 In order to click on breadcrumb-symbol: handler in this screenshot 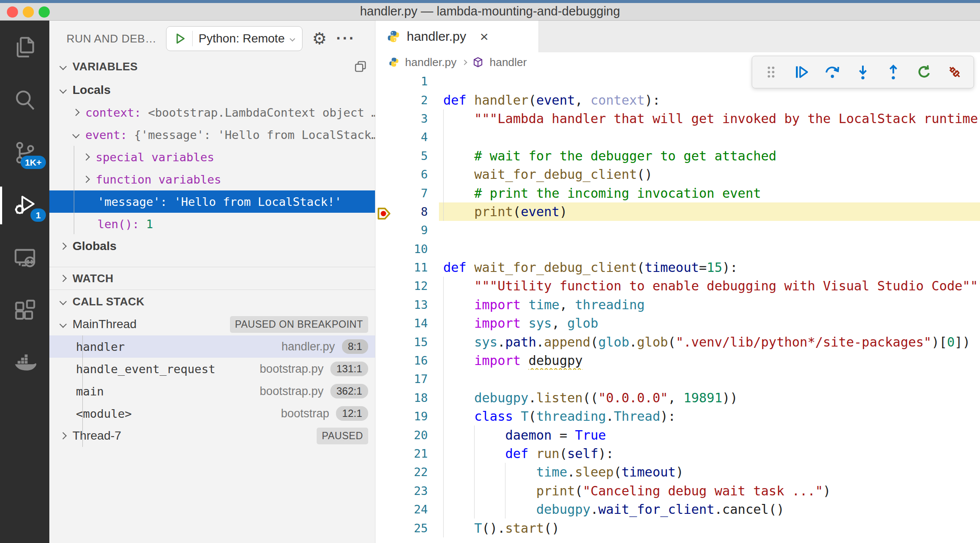, I will do `click(508, 63)`.